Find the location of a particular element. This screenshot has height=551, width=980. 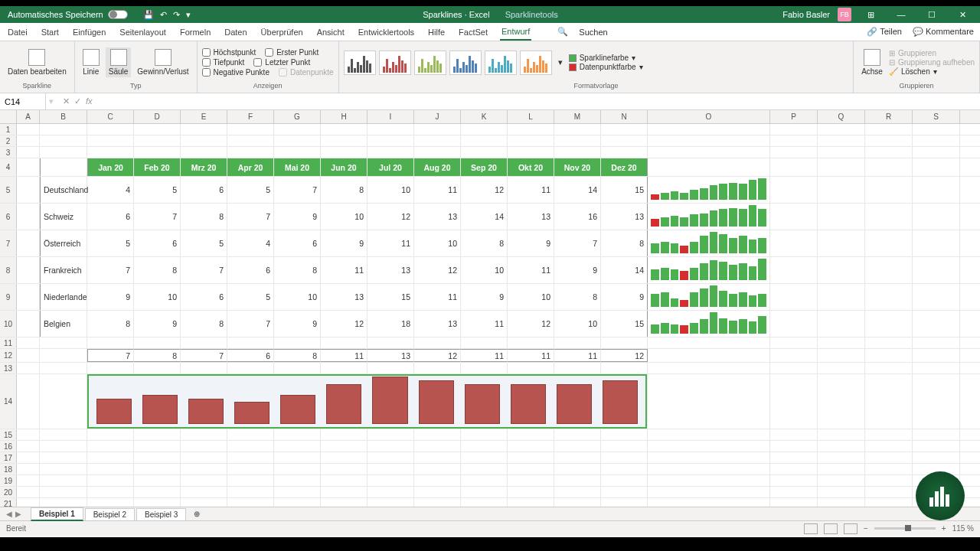

cell: Okt 20 is located at coordinates (531, 167).